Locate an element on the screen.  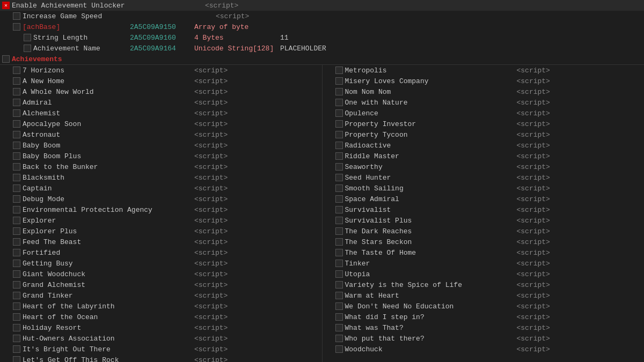
script-right-2: <script> is located at coordinates (533, 92).